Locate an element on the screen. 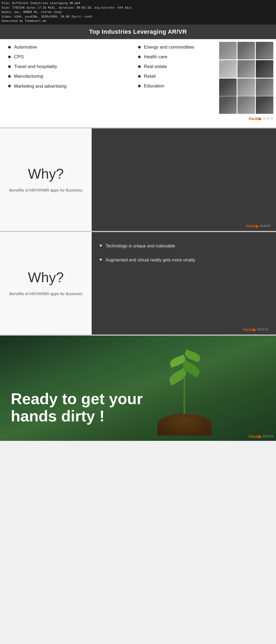 Image resolution: width=276 pixels, height=644 pixels. left-column: Automotive CPG Travel and hospitality Ma… is located at coordinates (73, 69).